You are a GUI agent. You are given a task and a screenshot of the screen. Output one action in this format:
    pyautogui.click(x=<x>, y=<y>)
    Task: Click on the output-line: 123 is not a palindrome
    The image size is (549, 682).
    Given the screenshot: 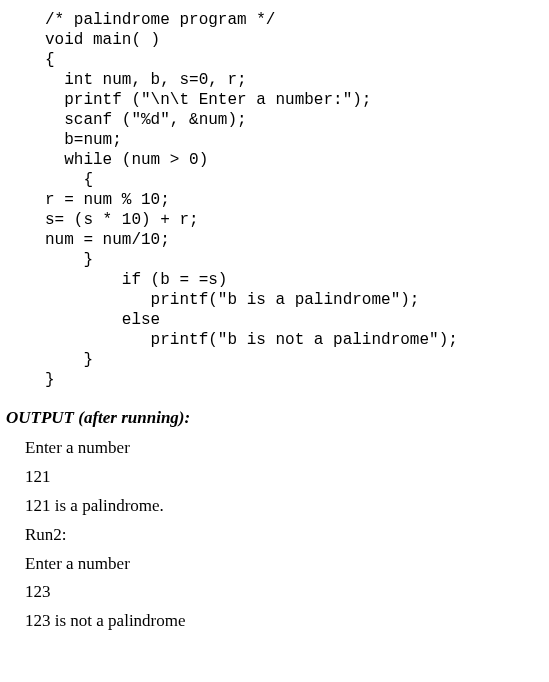 What is the action you would take?
    pyautogui.click(x=287, y=622)
    